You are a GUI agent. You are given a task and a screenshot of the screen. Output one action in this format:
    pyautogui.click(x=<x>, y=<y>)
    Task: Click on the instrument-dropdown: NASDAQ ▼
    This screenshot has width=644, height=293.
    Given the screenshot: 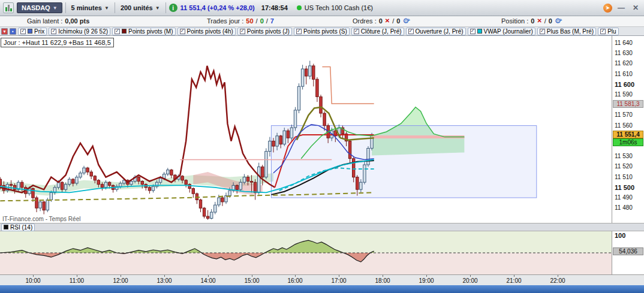 What is the action you would take?
    pyautogui.click(x=40, y=8)
    